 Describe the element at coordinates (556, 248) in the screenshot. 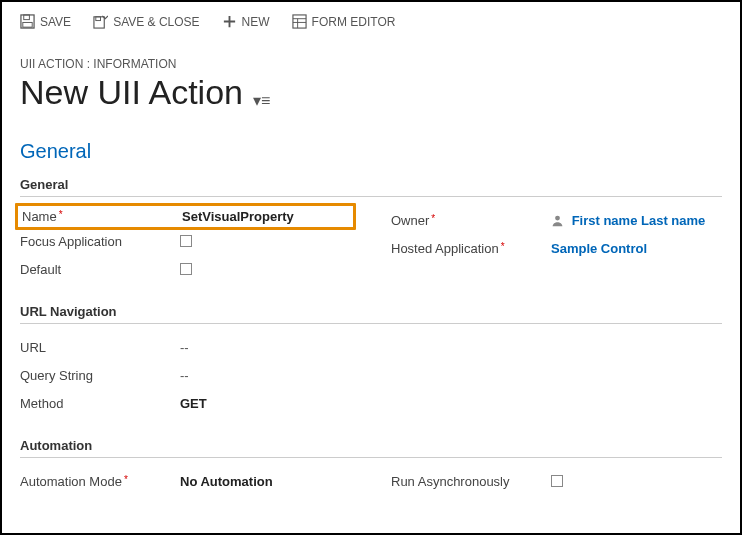

I see `hosted-application-field: Hosted Application* Sample Control` at that location.